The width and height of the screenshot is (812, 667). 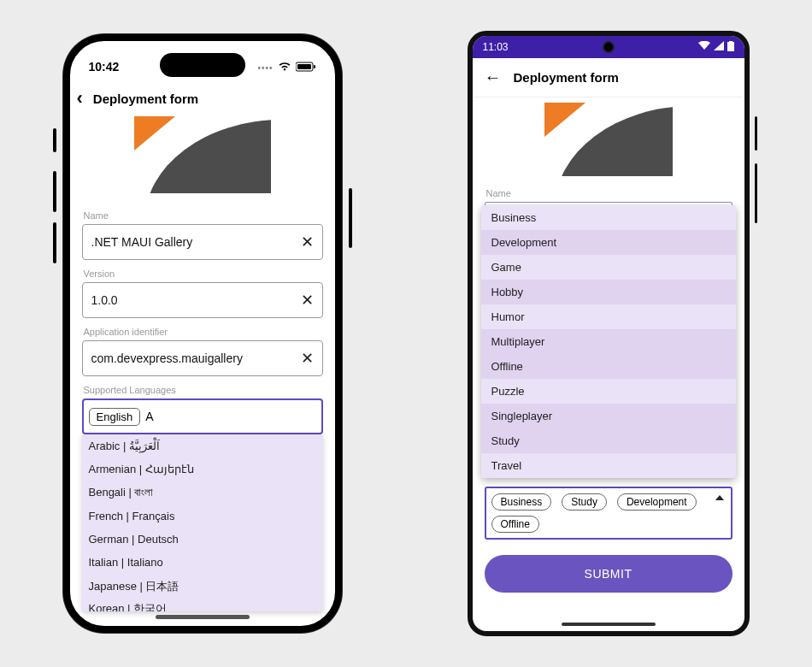 I want to click on android-nav-header: ← Deployment form, so click(x=609, y=78).